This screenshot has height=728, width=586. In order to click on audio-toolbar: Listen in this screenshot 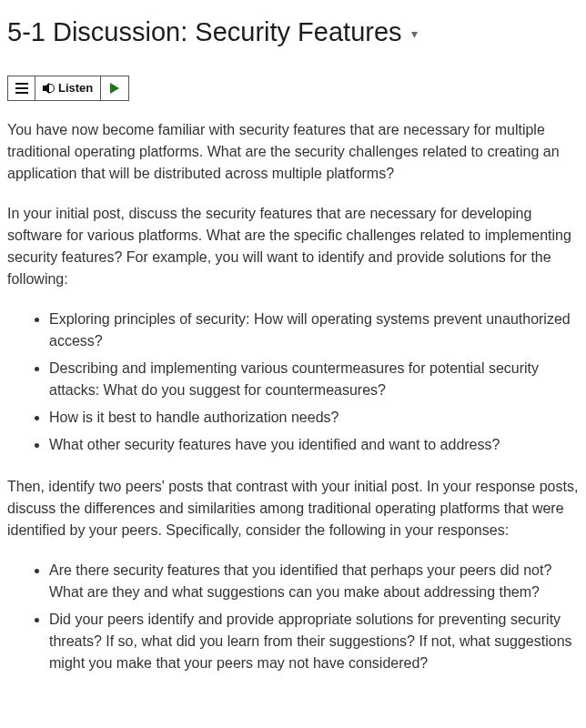, I will do `click(68, 88)`.